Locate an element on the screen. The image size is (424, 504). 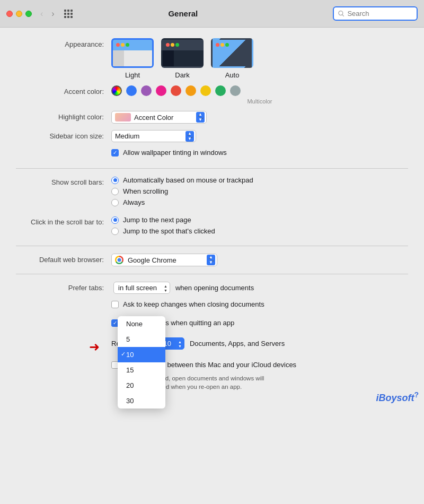
highlight-color-section: Highlight color: Accent Color ▲ ▼ is located at coordinates (212, 117).